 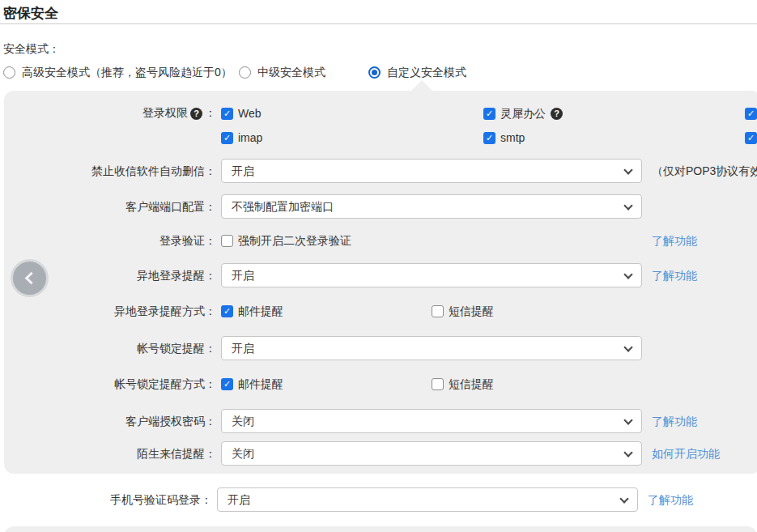 I want to click on panel-pointer, so click(x=422, y=86).